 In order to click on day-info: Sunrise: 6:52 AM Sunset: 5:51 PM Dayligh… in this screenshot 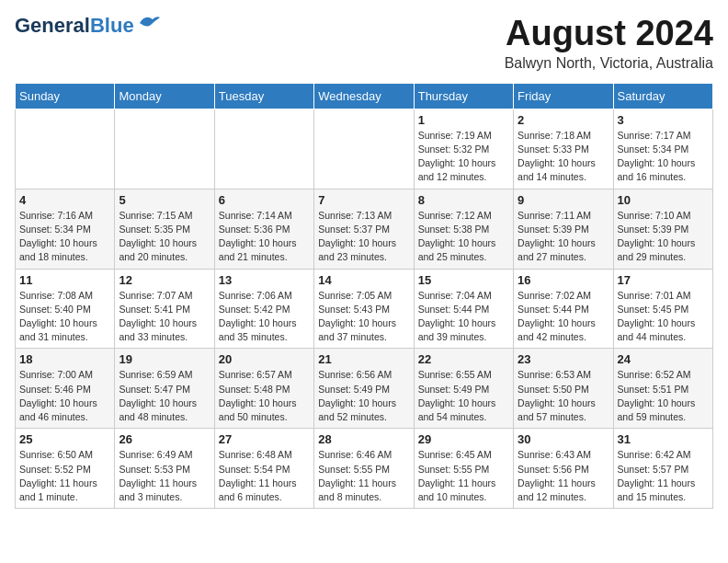, I will do `click(664, 396)`.